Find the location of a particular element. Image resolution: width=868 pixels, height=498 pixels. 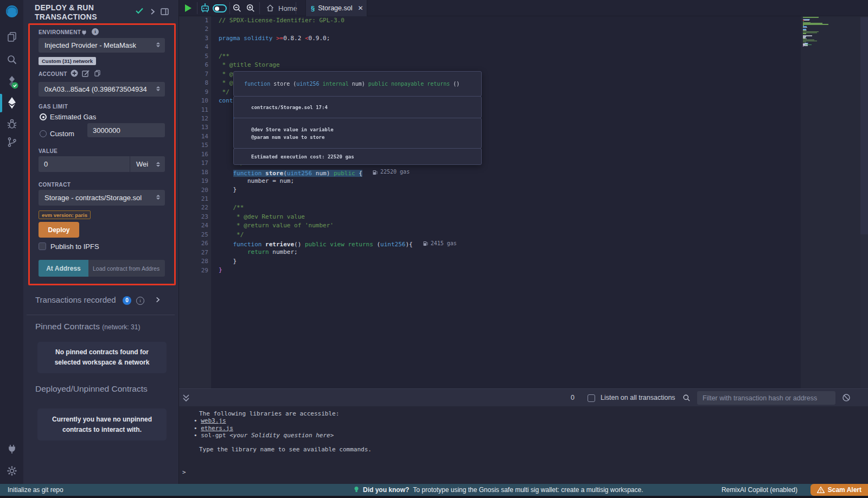

evm-version-badge: evm version: paris is located at coordinates (65, 215).